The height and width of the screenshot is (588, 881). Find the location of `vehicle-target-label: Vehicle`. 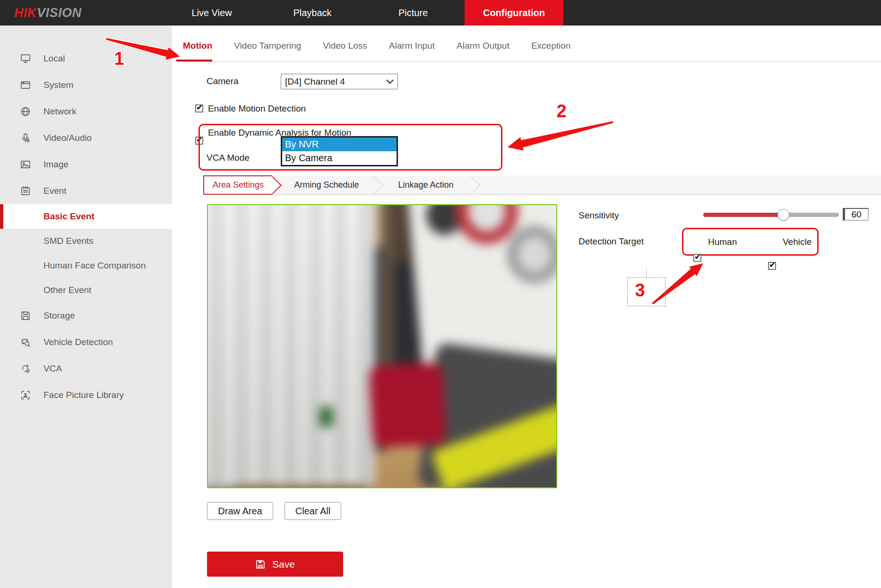

vehicle-target-label: Vehicle is located at coordinates (797, 242).